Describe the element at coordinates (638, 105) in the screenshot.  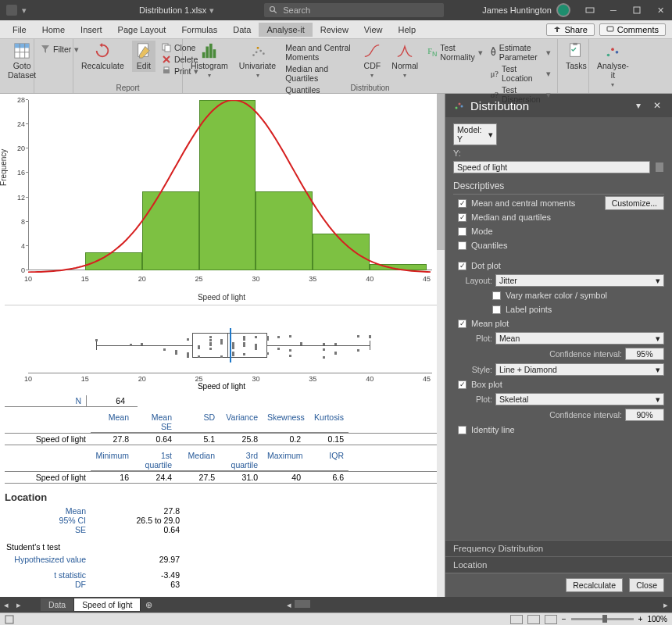
I see `panel-menu-button: ▾` at that location.